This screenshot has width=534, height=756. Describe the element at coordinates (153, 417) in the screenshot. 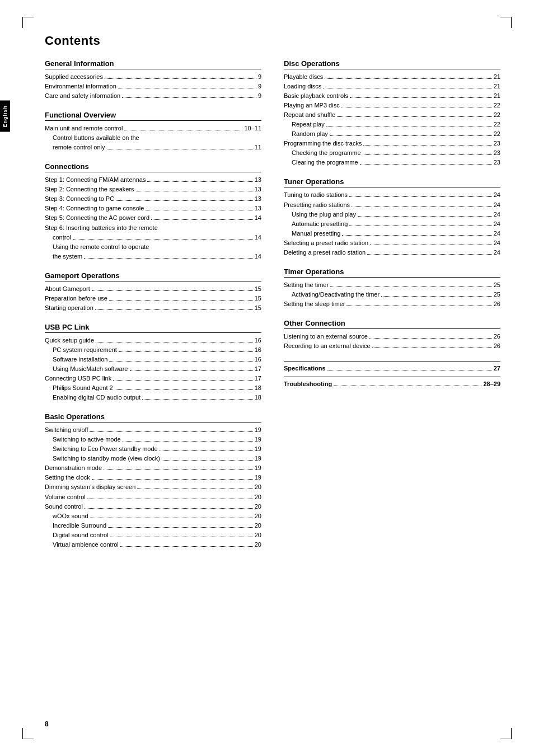

I see `section-title-basic_operations: Basic Operations` at that location.